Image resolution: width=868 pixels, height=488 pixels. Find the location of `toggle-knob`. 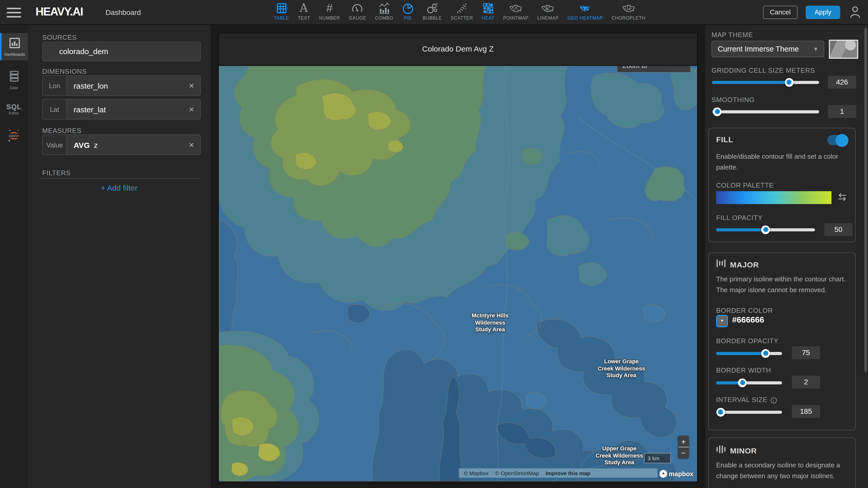

toggle-knob is located at coordinates (842, 140).